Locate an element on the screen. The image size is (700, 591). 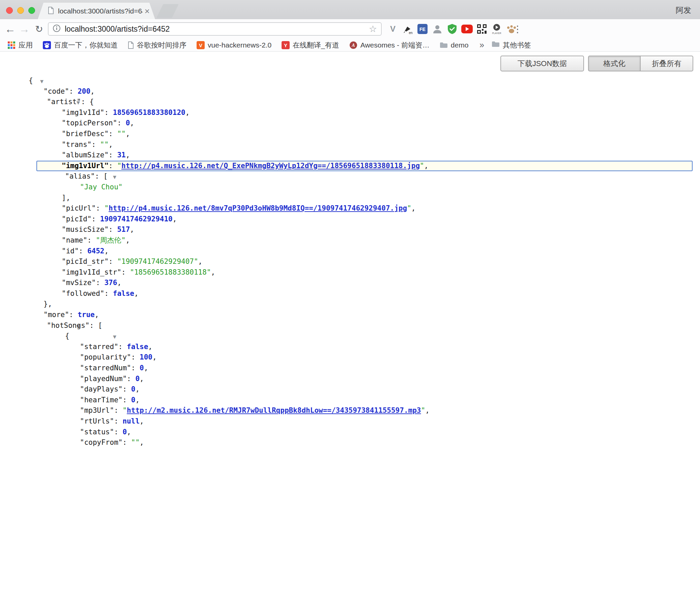
collapse-all-button: 折叠所有 is located at coordinates (667, 63).